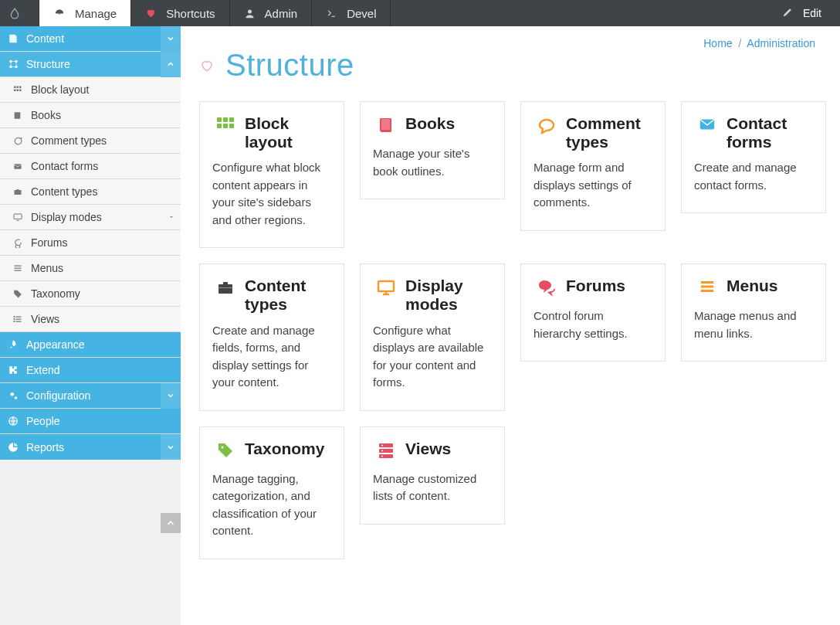  What do you see at coordinates (90, 447) in the screenshot?
I see `sidebar-item-reports: Reports` at bounding box center [90, 447].